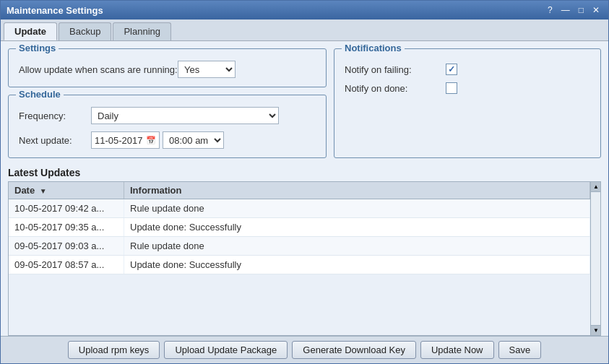 Image resolution: width=609 pixels, height=364 pixels. What do you see at coordinates (299, 265) in the screenshot?
I see `table-row: 09-05-2017 08:57 a... Update done: Succe…` at bounding box center [299, 265].